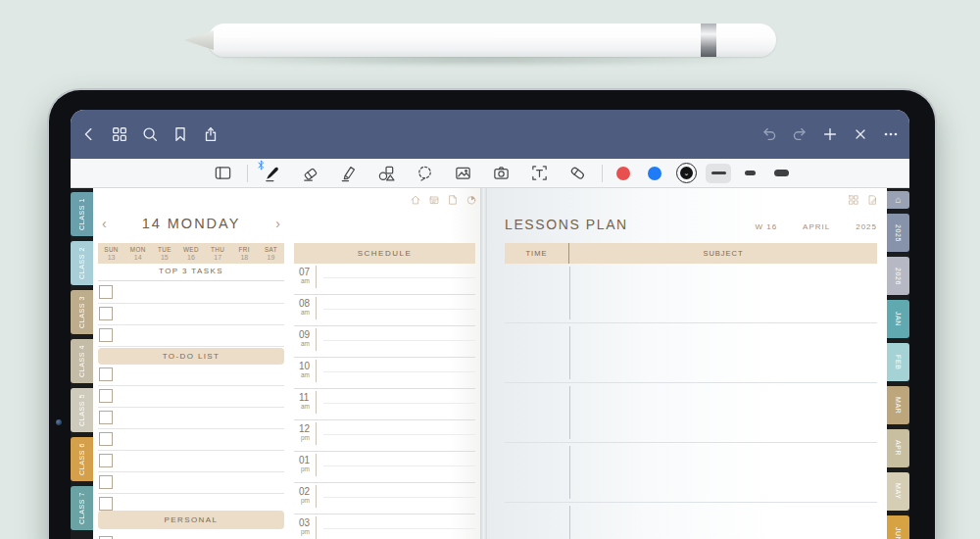  What do you see at coordinates (165, 253) in the screenshot?
I see `week-cell-tue: TUE15` at bounding box center [165, 253].